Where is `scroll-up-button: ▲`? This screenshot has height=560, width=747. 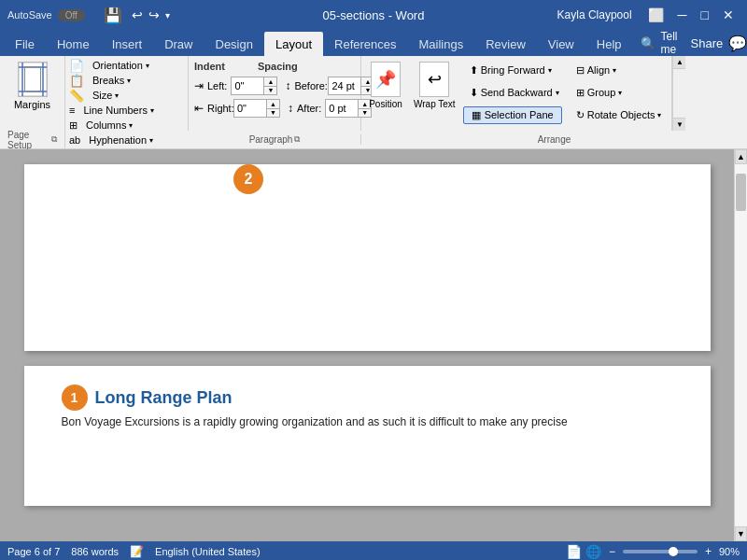 scroll-up-button: ▲ is located at coordinates (741, 157).